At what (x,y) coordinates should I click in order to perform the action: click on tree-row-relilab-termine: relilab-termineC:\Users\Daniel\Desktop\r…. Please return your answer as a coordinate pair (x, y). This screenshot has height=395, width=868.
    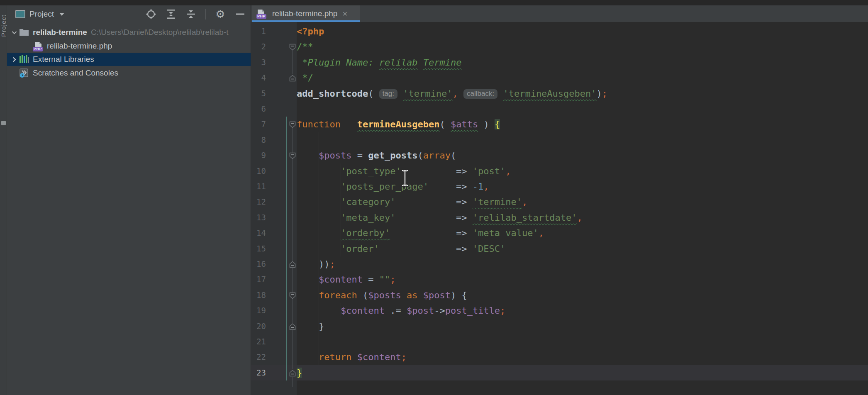
    Looking at the image, I should click on (129, 32).